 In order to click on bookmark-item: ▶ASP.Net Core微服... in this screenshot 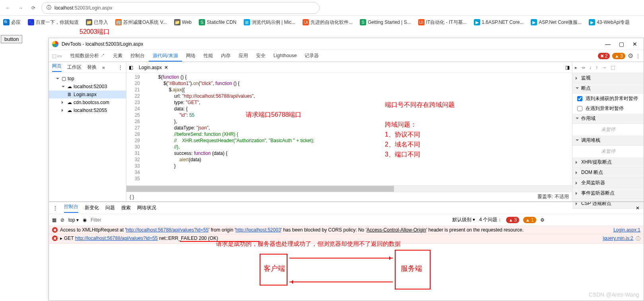, I will do `click(556, 22)`.